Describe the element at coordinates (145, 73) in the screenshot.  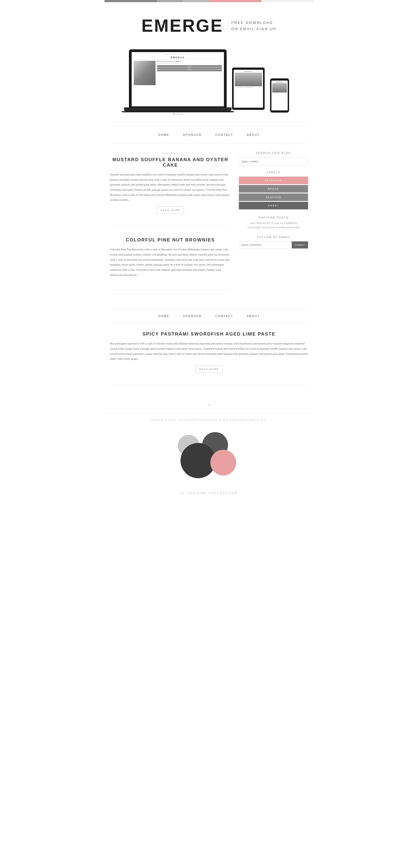
I see `mini-blog-image` at that location.